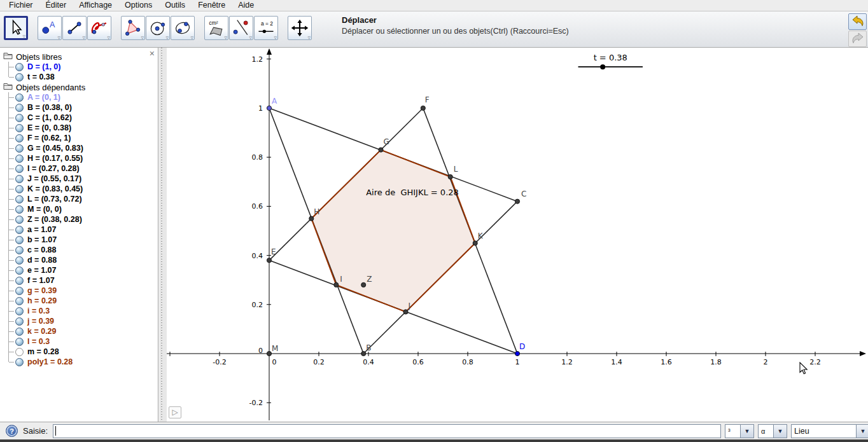  What do you see at coordinates (603, 67) in the screenshot?
I see `slider-t-handle` at bounding box center [603, 67].